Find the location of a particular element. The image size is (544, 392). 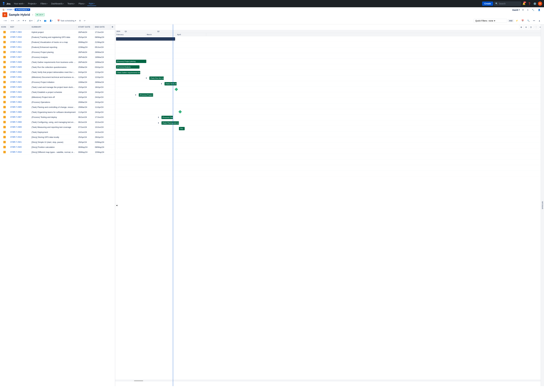

nav-filters: Filters ▾ is located at coordinates (44, 4).